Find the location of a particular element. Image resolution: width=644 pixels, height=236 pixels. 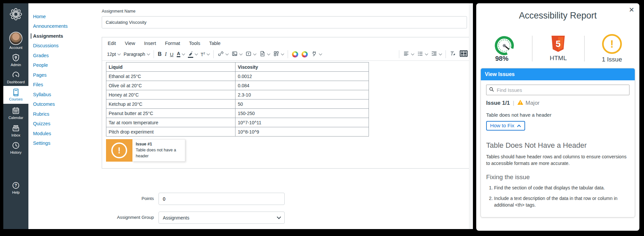

table-cell: 0.0012 is located at coordinates (302, 76).